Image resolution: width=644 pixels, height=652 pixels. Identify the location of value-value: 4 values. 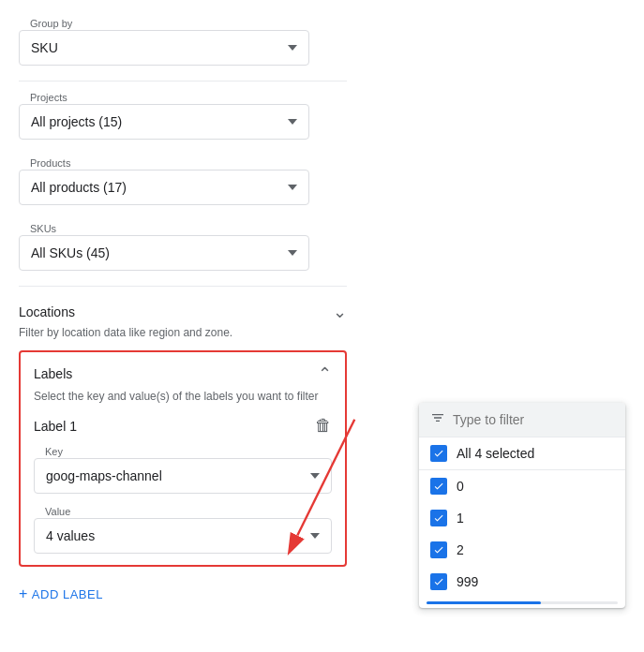
(70, 536).